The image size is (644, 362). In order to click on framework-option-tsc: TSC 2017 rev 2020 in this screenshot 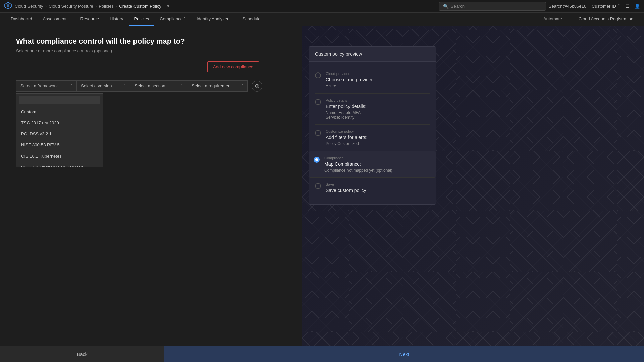, I will do `click(60, 123)`.